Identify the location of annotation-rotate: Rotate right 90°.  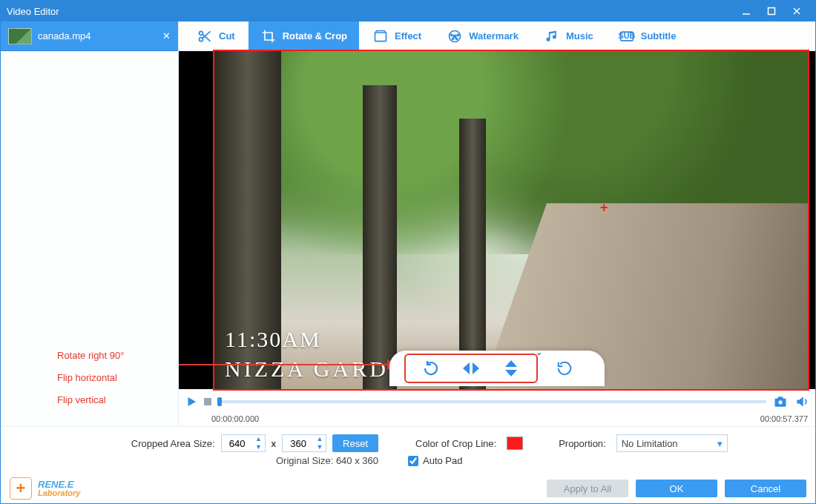
(117, 356).